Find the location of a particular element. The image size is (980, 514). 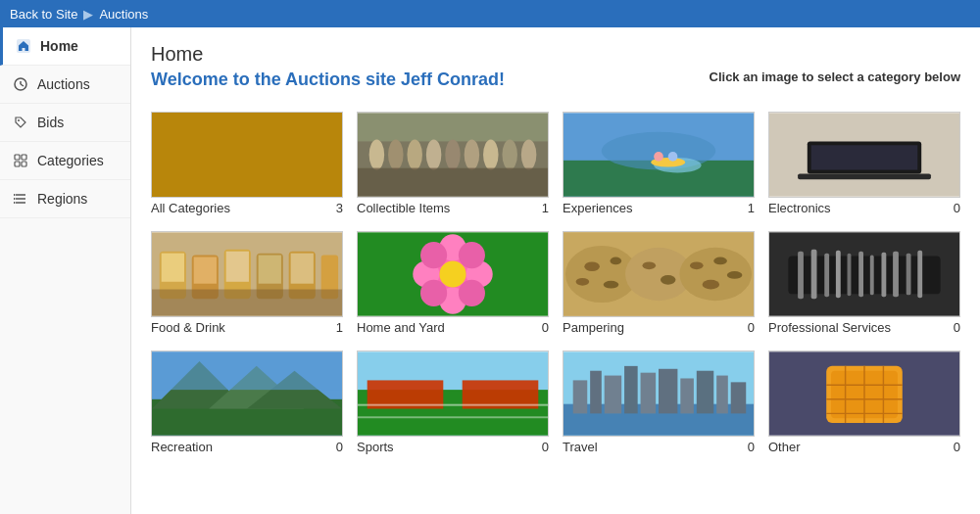

category-label-experiences: Experiences is located at coordinates (598, 208).